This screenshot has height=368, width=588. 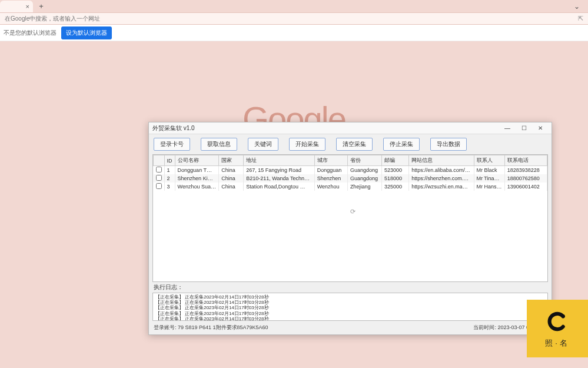 I want to click on col-contact: 联系人, so click(x=489, y=161).